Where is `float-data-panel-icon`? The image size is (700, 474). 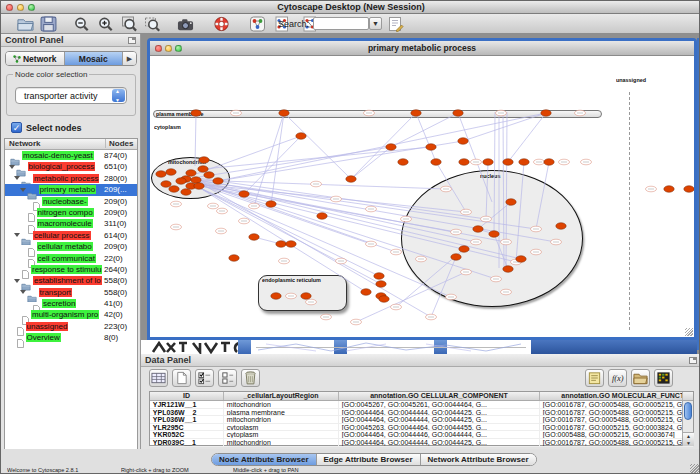 float-data-panel-icon is located at coordinates (693, 360).